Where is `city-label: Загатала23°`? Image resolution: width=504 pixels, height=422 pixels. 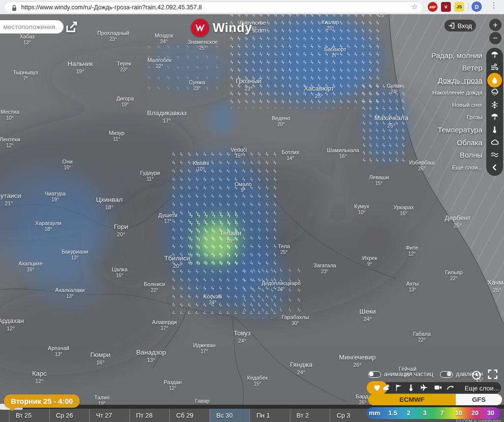
city-label: Загатала23° is located at coordinates (325, 269).